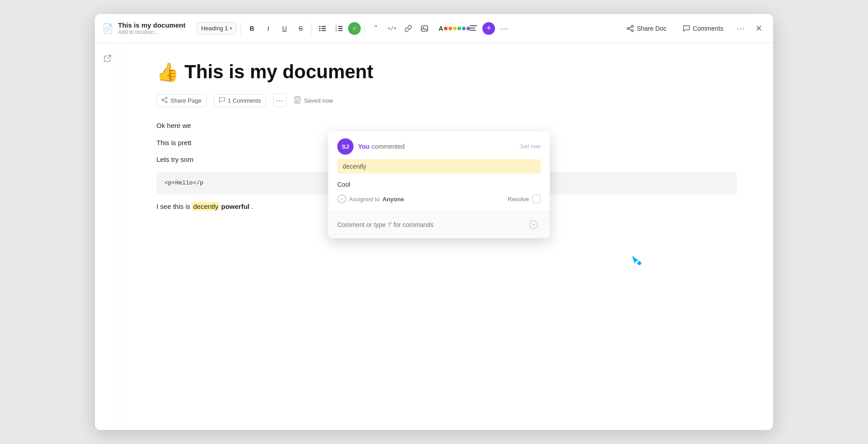 The width and height of the screenshot is (868, 444). Describe the element at coordinates (376, 28) in the screenshot. I see `quote-button: "` at that location.